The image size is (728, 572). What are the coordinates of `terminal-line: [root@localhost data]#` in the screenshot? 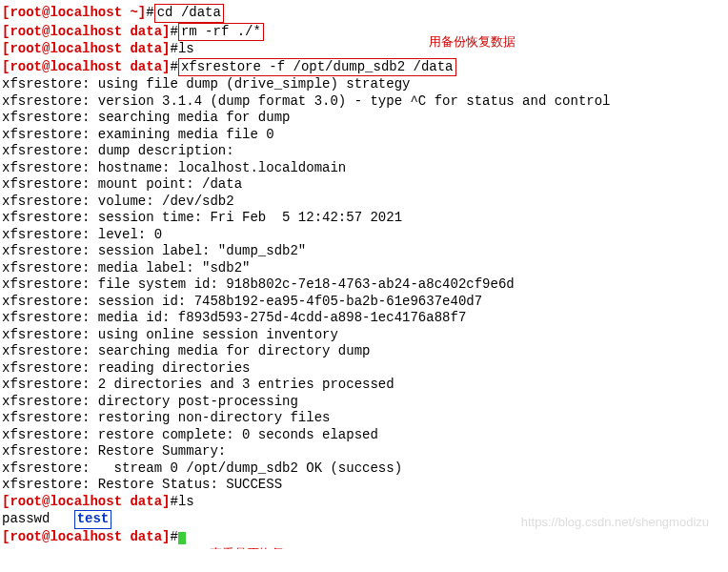 It's located at (364, 538).